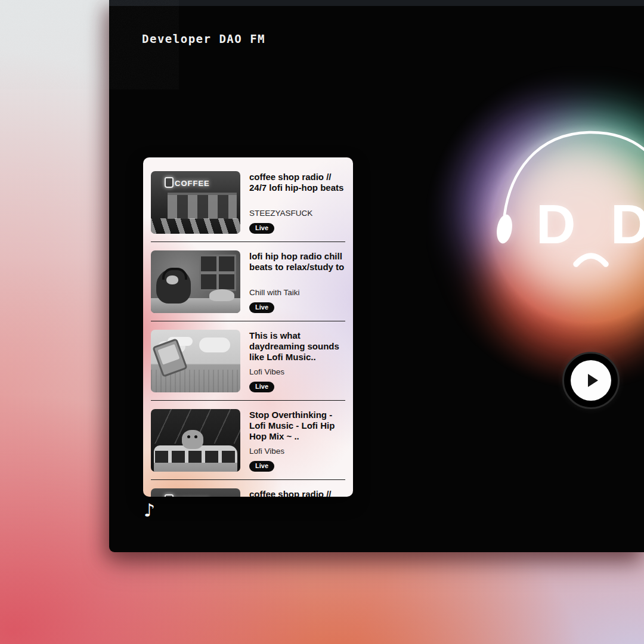  Describe the element at coordinates (591, 260) in the screenshot. I see `logo-smile-arc` at that location.